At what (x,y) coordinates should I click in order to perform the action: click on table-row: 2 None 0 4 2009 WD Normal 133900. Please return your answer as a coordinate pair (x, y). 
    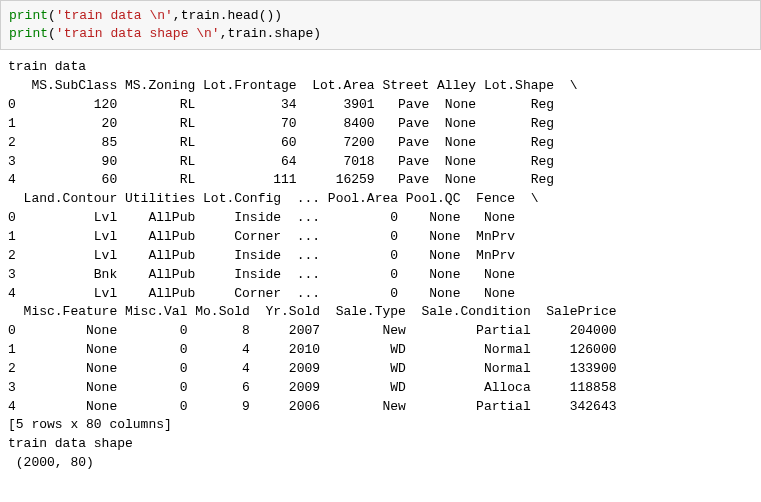
    Looking at the image, I should click on (320, 368).